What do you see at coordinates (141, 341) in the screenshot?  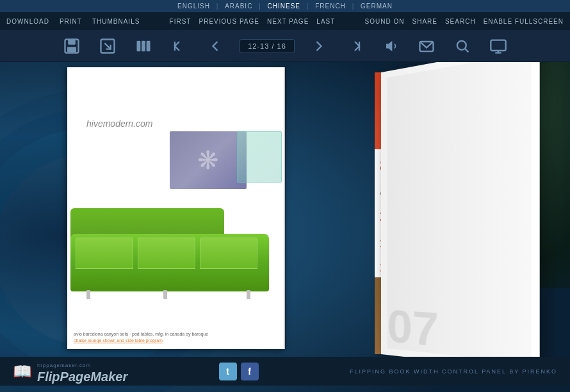 I see `caption-line2: chaise lounge shown and side table progr…` at bounding box center [141, 341].